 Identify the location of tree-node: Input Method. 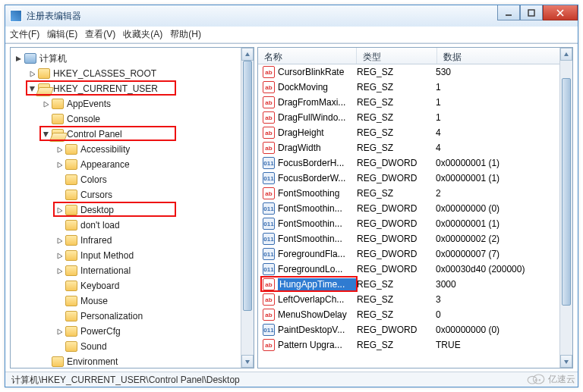
(132, 256).